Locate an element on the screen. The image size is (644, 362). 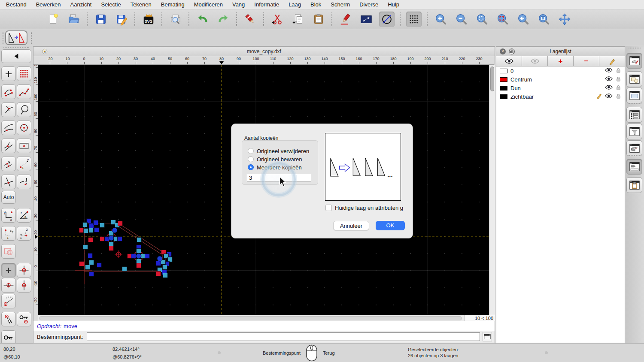
coord-relative-polar-button: 12 is located at coordinates (24, 233).